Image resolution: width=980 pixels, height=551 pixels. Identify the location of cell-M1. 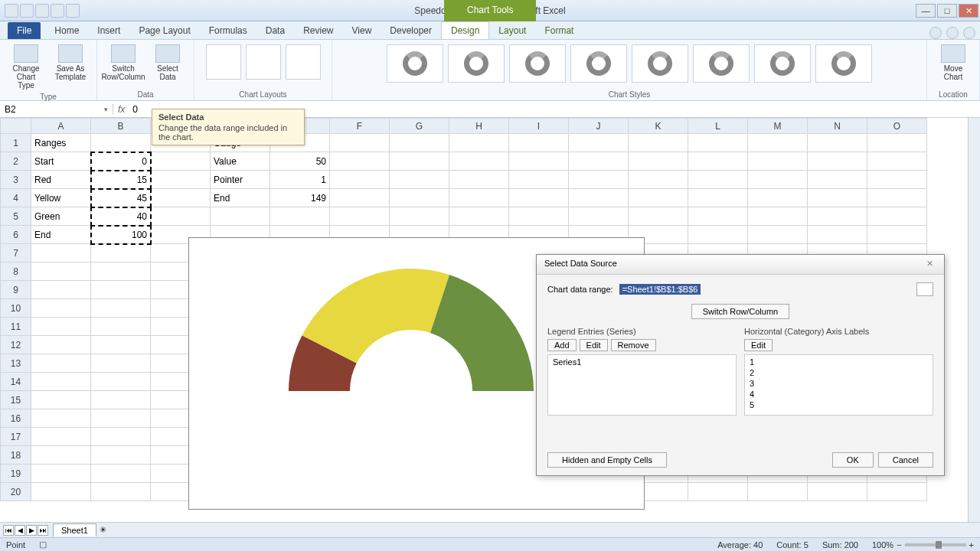
(778, 143).